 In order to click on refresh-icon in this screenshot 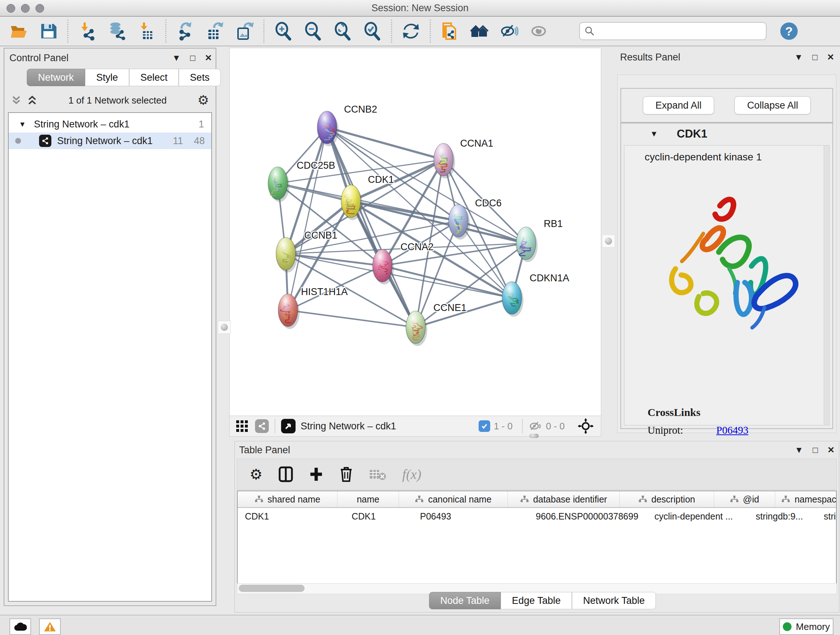, I will do `click(411, 31)`.